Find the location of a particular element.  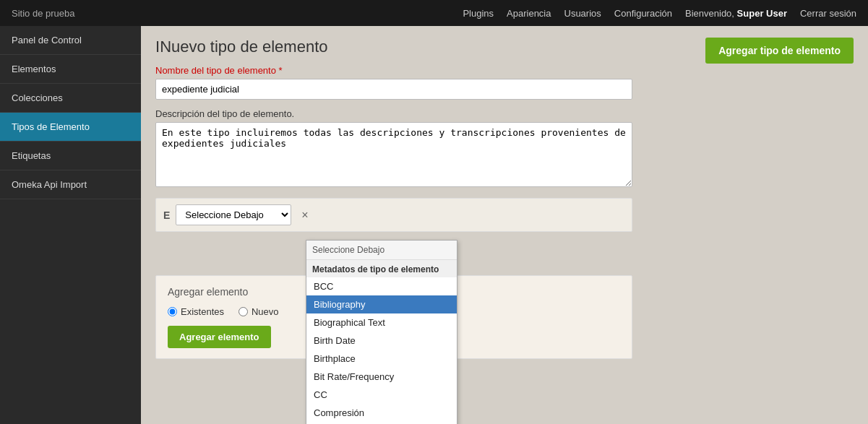

radio-new is located at coordinates (243, 312).